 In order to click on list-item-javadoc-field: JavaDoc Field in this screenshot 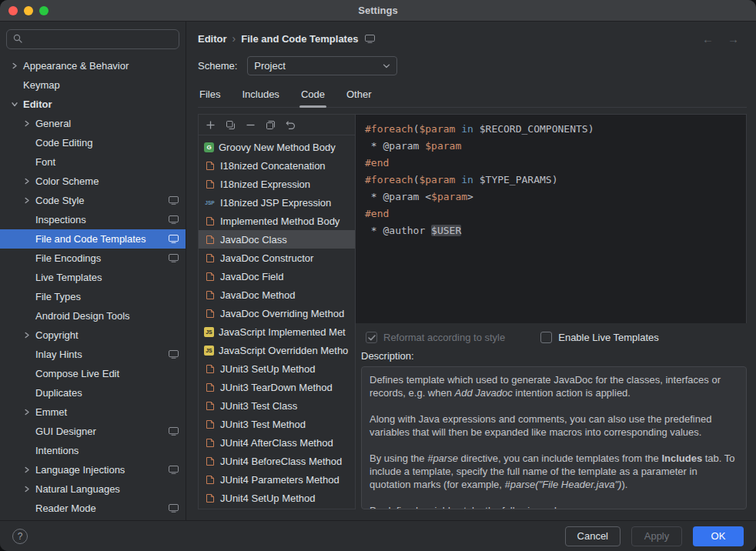, I will do `click(277, 276)`.